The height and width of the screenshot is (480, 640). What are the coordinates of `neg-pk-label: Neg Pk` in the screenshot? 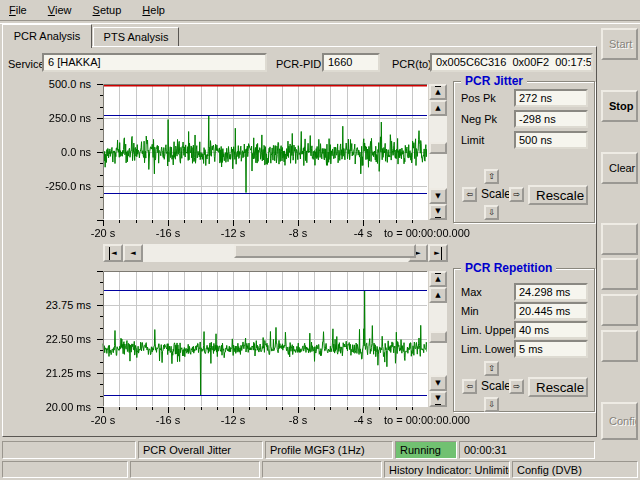 It's located at (479, 119).